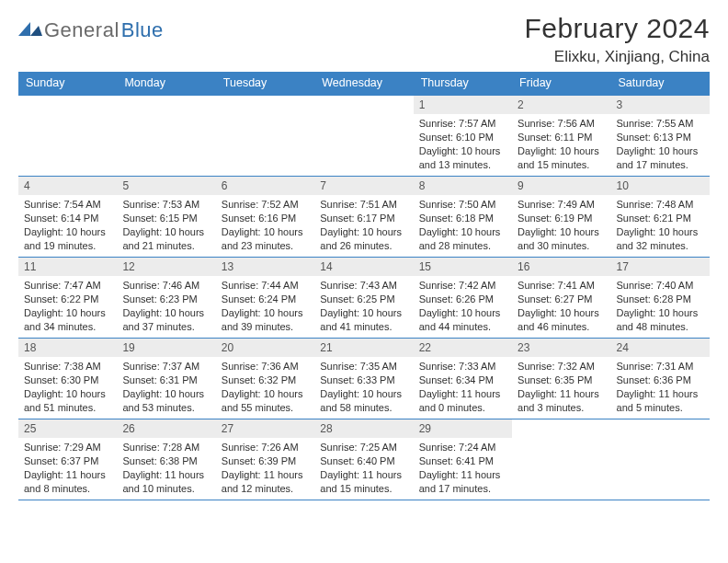 The image size is (728, 563). What do you see at coordinates (265, 267) in the screenshot?
I see `day-number: 13` at bounding box center [265, 267].